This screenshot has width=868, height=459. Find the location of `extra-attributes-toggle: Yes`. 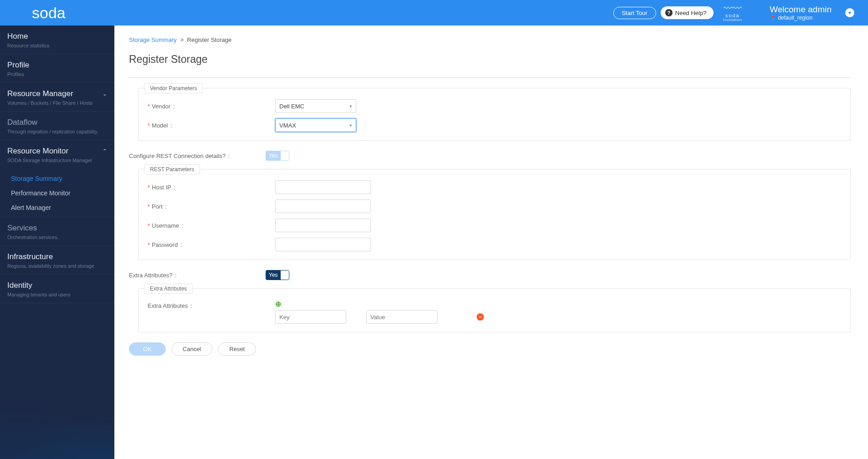

extra-attributes-toggle: Yes is located at coordinates (277, 275).